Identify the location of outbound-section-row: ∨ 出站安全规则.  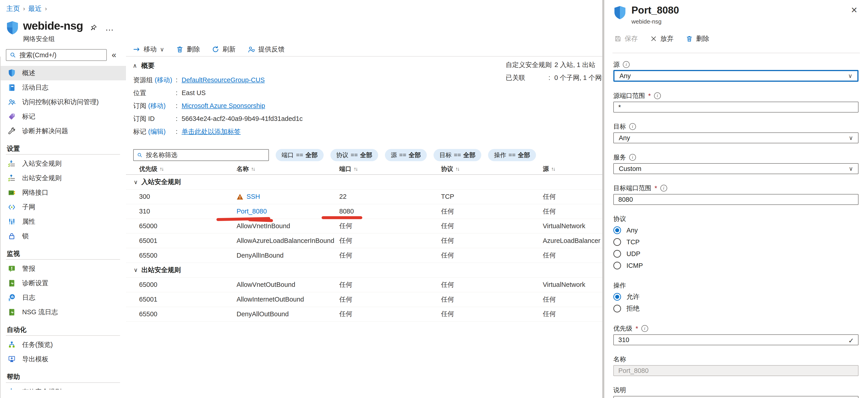
(364, 270).